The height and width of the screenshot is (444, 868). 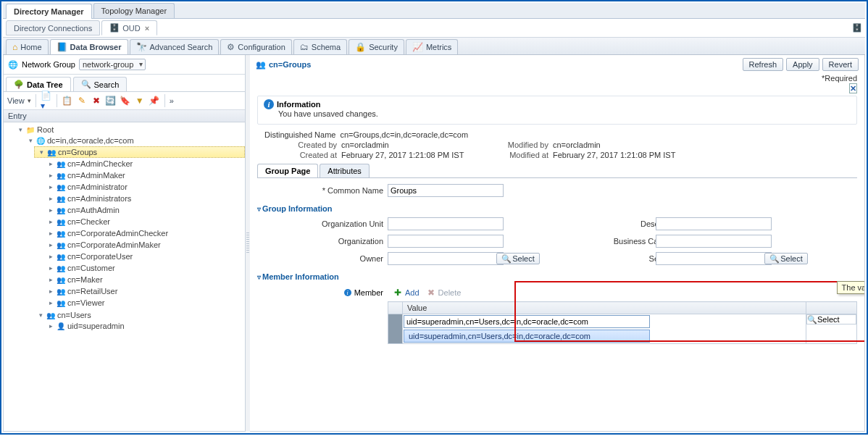 I want to click on tree-node-group-child: ▸👥cn=CorporateAdminChecker, so click(x=145, y=233).